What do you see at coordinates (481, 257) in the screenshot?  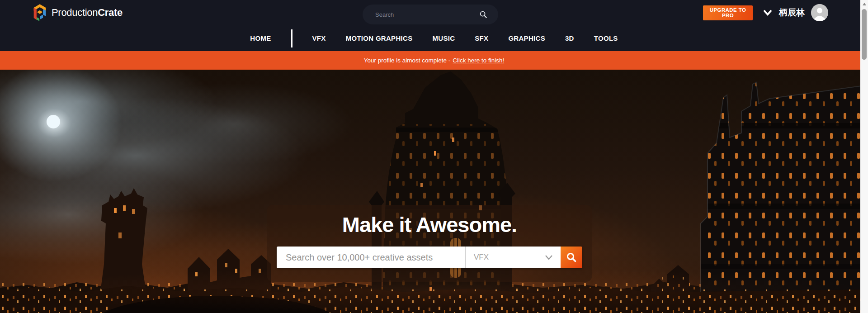 I see `category-selected-value: VFX` at bounding box center [481, 257].